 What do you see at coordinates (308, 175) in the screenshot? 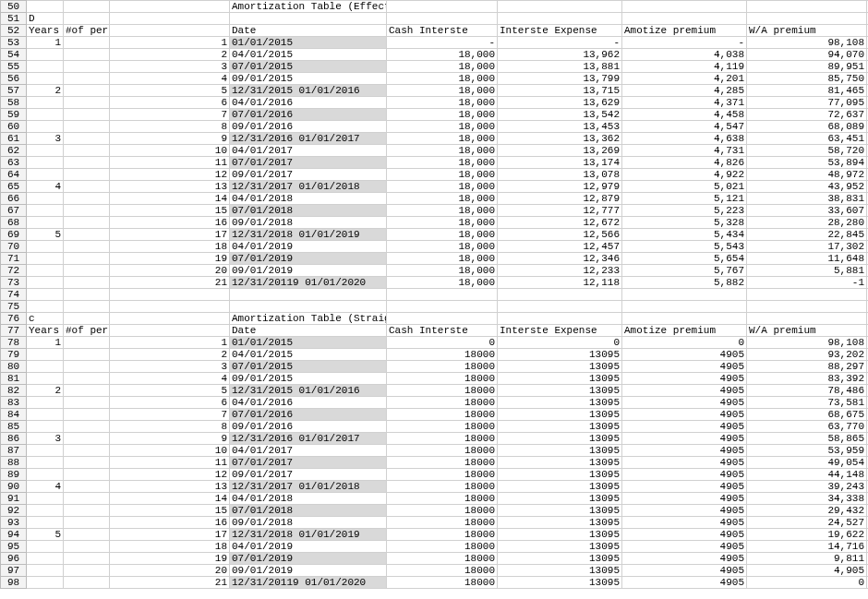
I see `cell-date: 09/01/2017` at bounding box center [308, 175].